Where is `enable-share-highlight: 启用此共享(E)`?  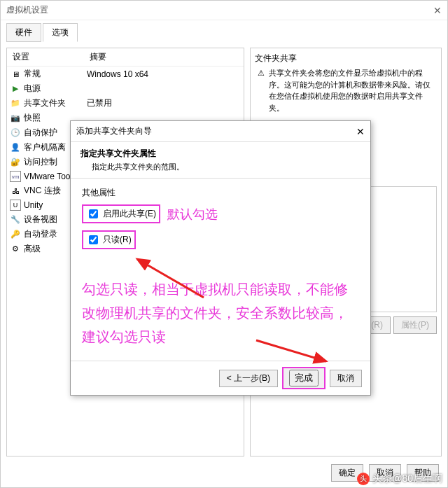 enable-share-highlight: 启用此共享(E) is located at coordinates (121, 214).